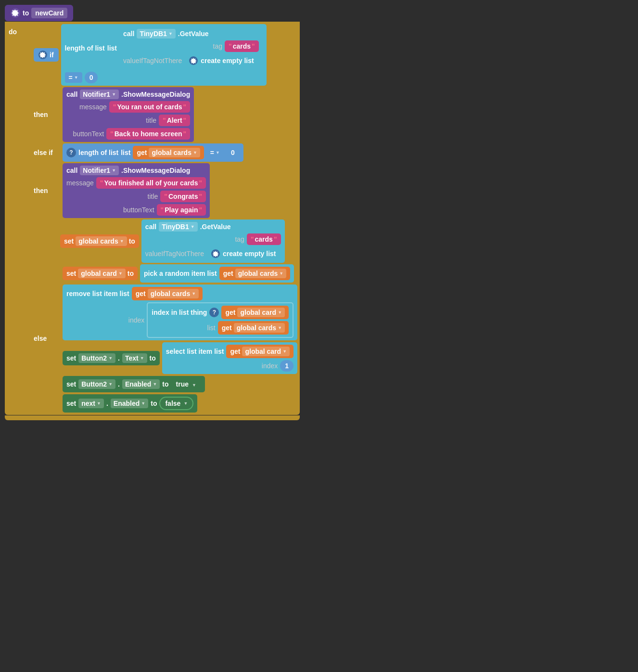 The width and height of the screenshot is (638, 672). I want to click on call-label-1: call, so click(129, 34).